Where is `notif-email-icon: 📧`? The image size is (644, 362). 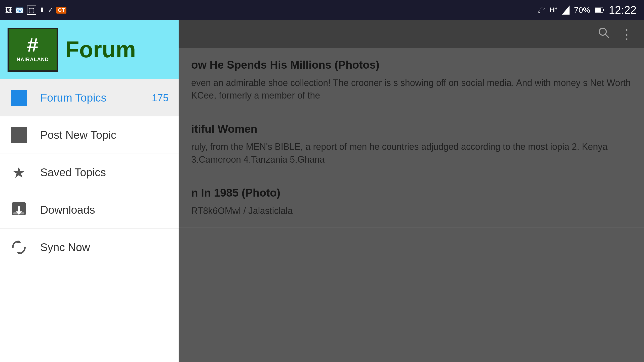 notif-email-icon: 📧 is located at coordinates (20, 10).